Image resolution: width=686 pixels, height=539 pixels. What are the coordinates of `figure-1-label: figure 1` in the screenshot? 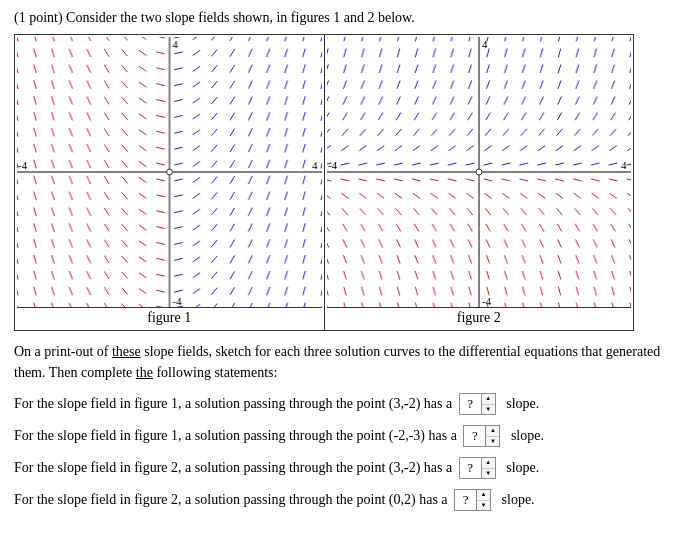 It's located at (170, 318).